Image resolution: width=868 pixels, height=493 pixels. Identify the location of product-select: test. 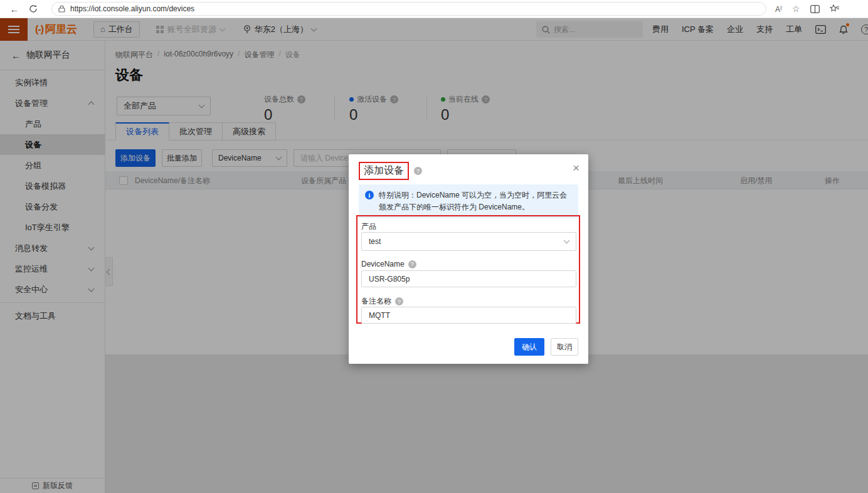
(469, 241).